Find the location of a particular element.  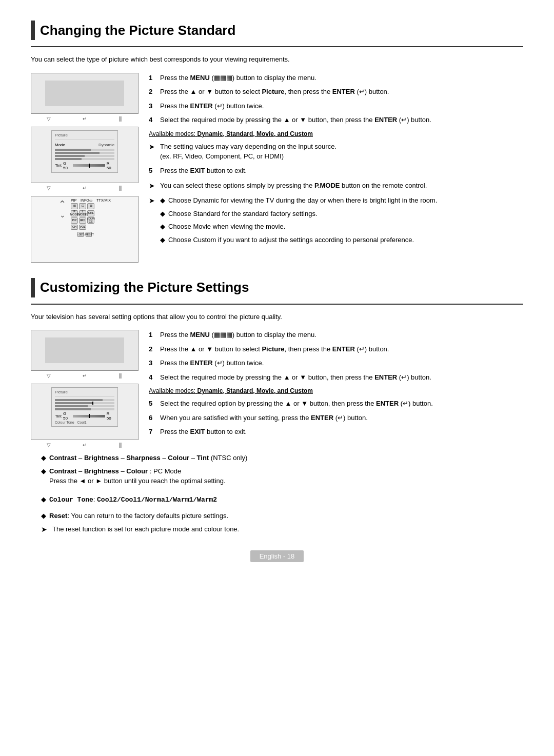

bottom-sym2: ◆ is located at coordinates (44, 476).